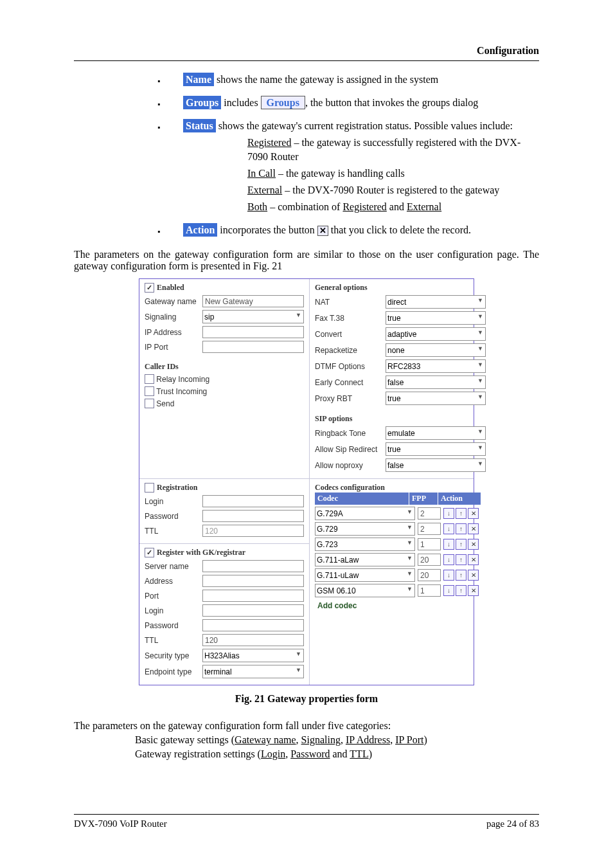 The image size is (613, 868). I want to click on footer-left: DVX-7090 VoIP Router, so click(121, 824).